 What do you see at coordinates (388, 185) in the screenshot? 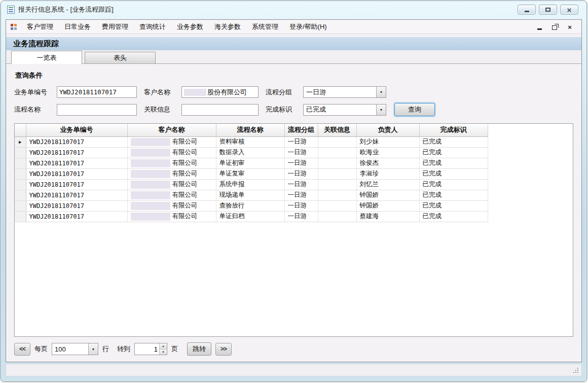
I see `cell-owner: 刘忆兰` at bounding box center [388, 185].